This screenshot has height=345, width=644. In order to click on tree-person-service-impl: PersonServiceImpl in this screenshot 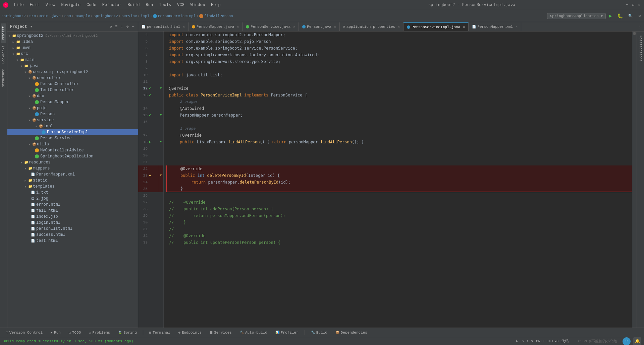, I will do `click(72, 132)`.